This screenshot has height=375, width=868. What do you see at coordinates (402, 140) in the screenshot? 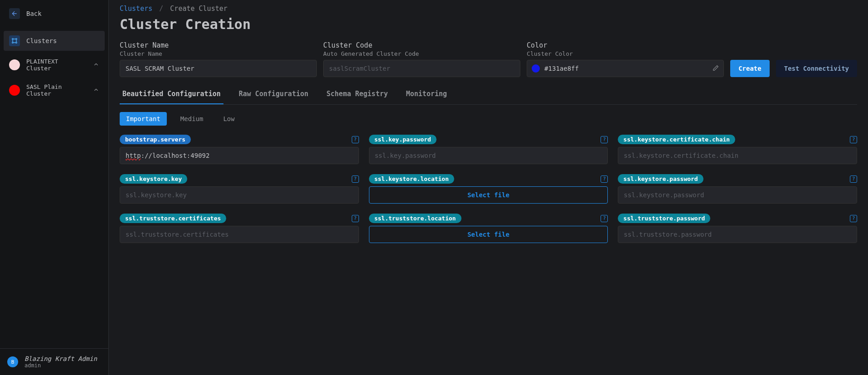
I see `config-key-badge: ssl.key.password` at bounding box center [402, 140].